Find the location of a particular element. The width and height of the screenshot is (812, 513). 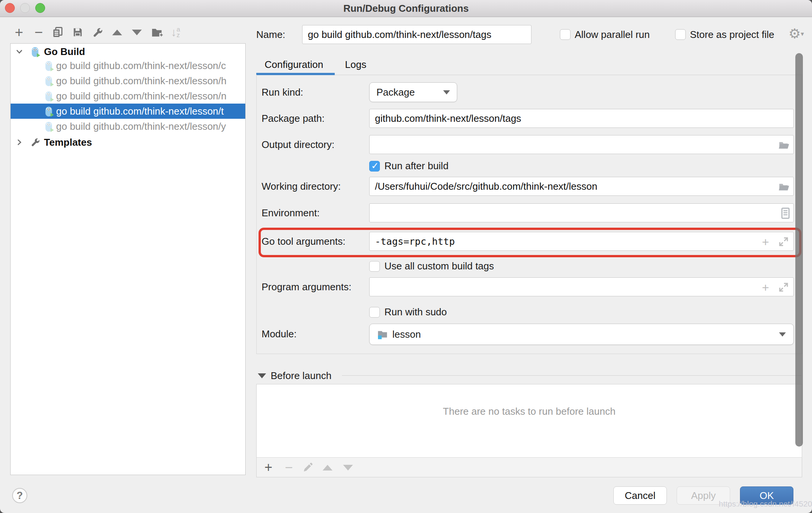

use-all-custom-build-tags-checkbox is located at coordinates (375, 266).